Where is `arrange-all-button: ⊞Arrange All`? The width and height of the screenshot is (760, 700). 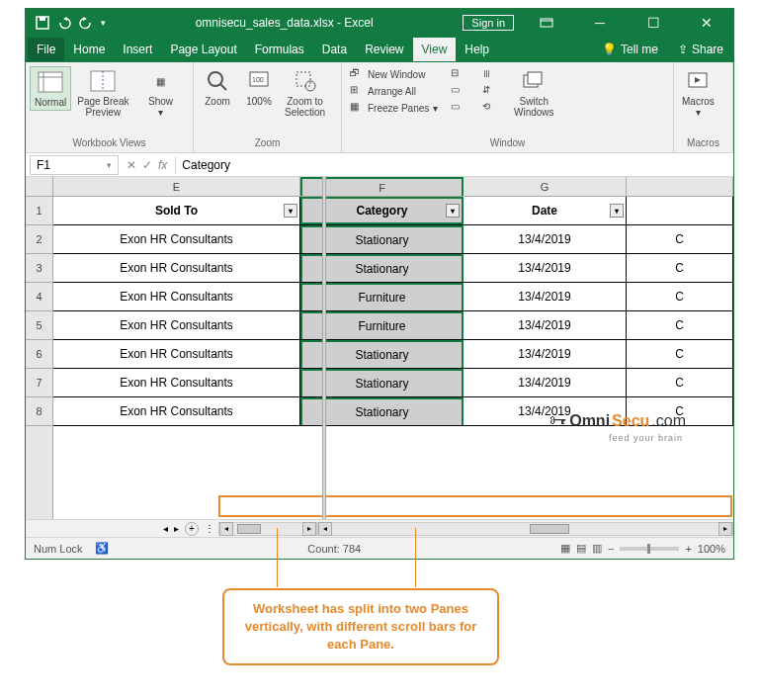
arrange-all-button: ⊞Arrange All is located at coordinates (395, 91).